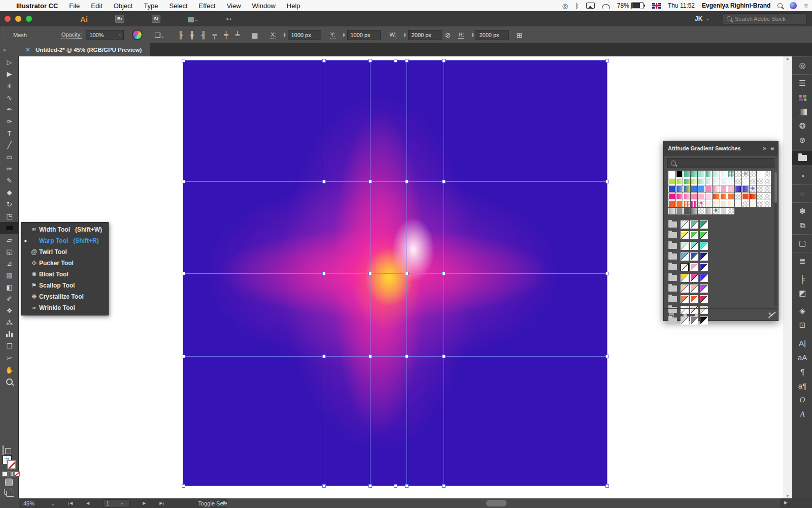 The height and width of the screenshot is (508, 812). I want to click on gradient-swatch: ❋, so click(701, 204).